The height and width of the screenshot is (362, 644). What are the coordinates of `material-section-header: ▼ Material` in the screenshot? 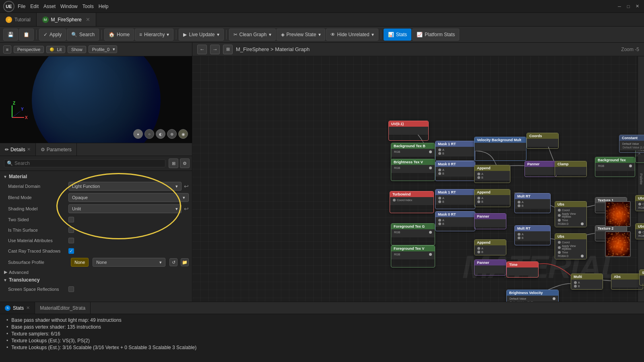 It's located at (96, 177).